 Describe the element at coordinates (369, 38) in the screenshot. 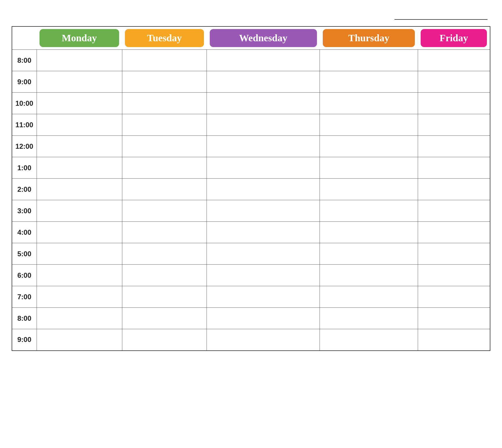

I see `day-badge-thursday: Thursday` at that location.